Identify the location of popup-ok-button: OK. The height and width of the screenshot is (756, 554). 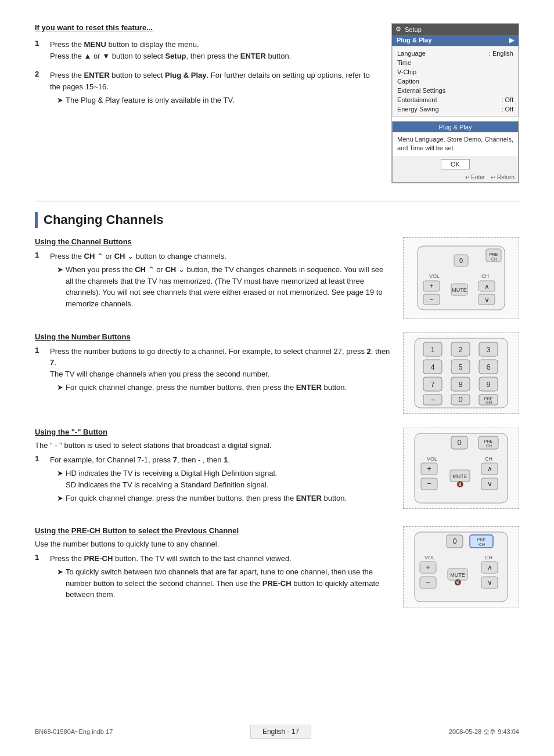
(455, 164).